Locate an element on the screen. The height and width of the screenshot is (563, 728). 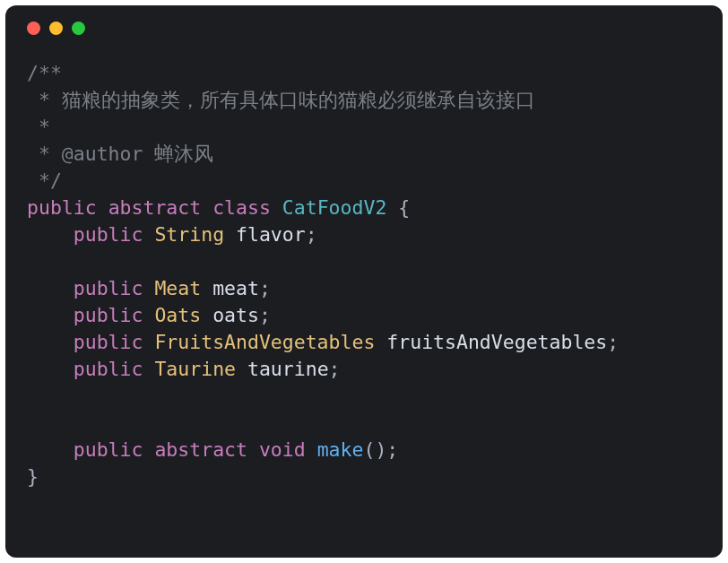
type-fav: FruitsAndVegetables is located at coordinates (264, 342).